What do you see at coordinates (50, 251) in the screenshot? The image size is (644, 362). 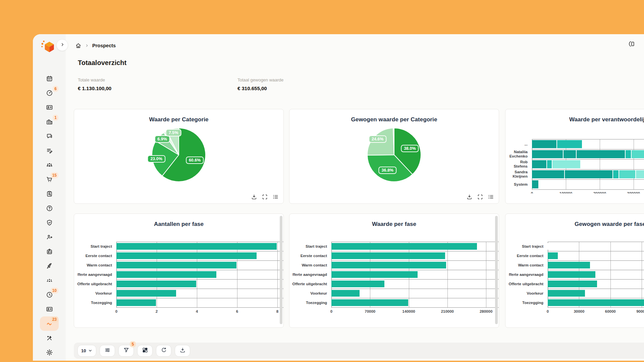 I see `id-badge-icon` at bounding box center [50, 251].